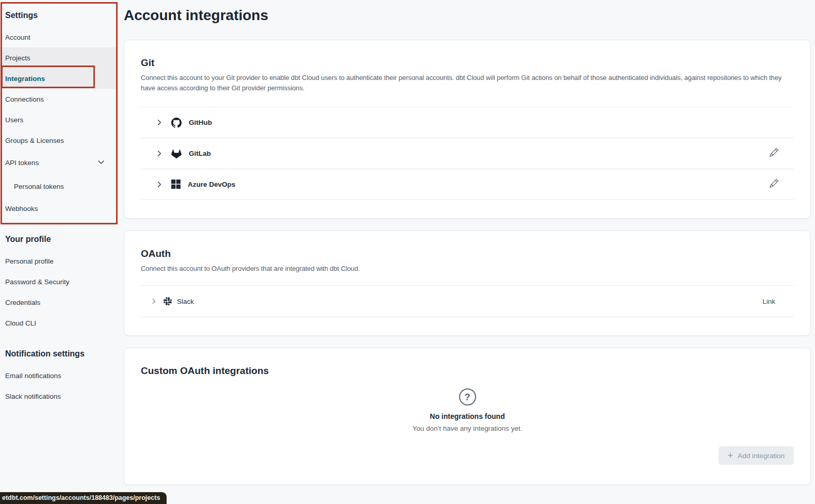  I want to click on sidebar-item-api-tokens: API tokens, so click(59, 162).